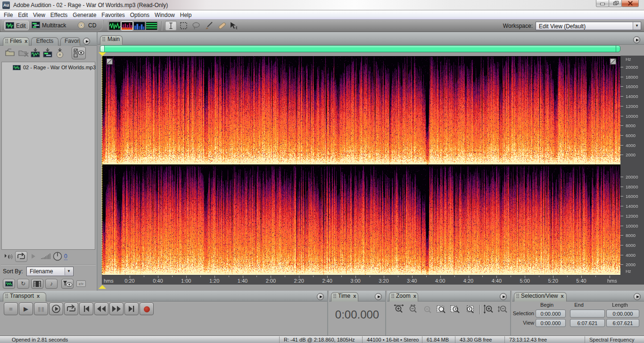  Describe the element at coordinates (503, 310) in the screenshot. I see `zoom-out-vertical-button` at that location.